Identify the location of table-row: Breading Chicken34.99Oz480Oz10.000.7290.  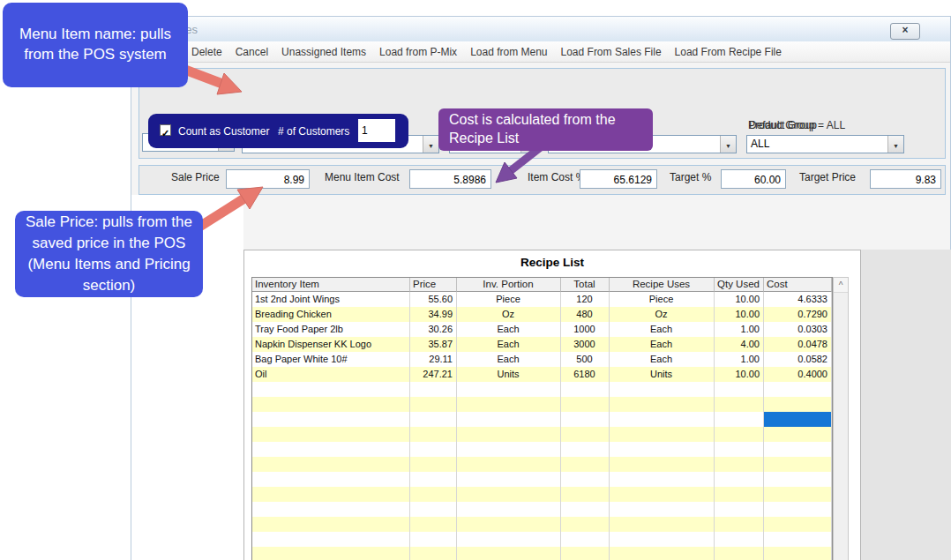
(542, 314).